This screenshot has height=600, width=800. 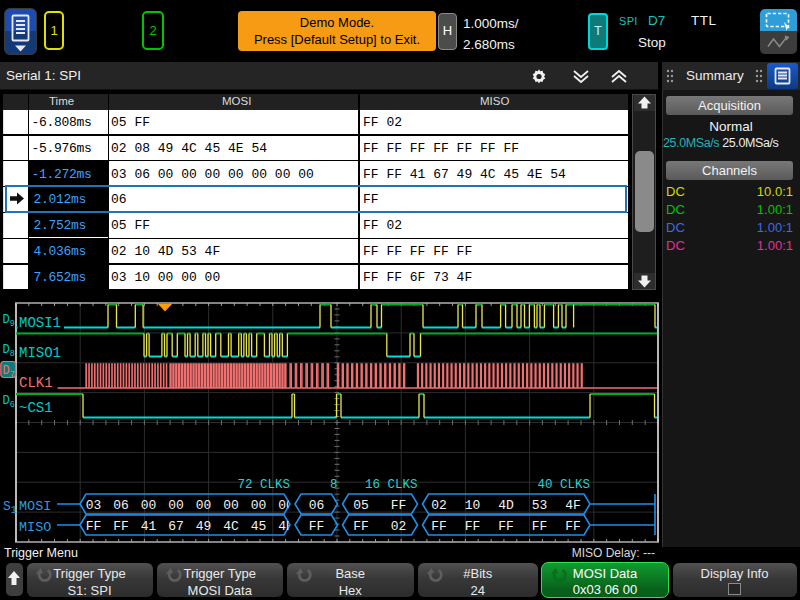 What do you see at coordinates (564, 485) in the screenshot?
I see `svg-text: 40 CLKS` at bounding box center [564, 485].